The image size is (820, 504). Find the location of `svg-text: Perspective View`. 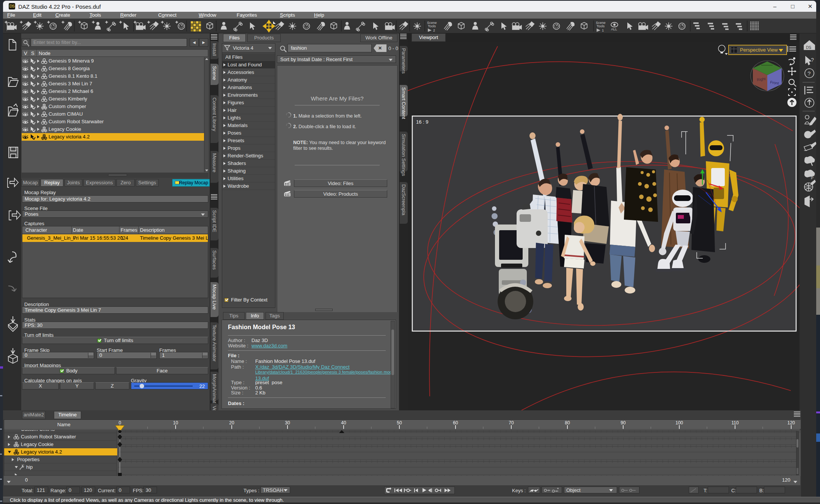

svg-text: Perspective View is located at coordinates (759, 50).